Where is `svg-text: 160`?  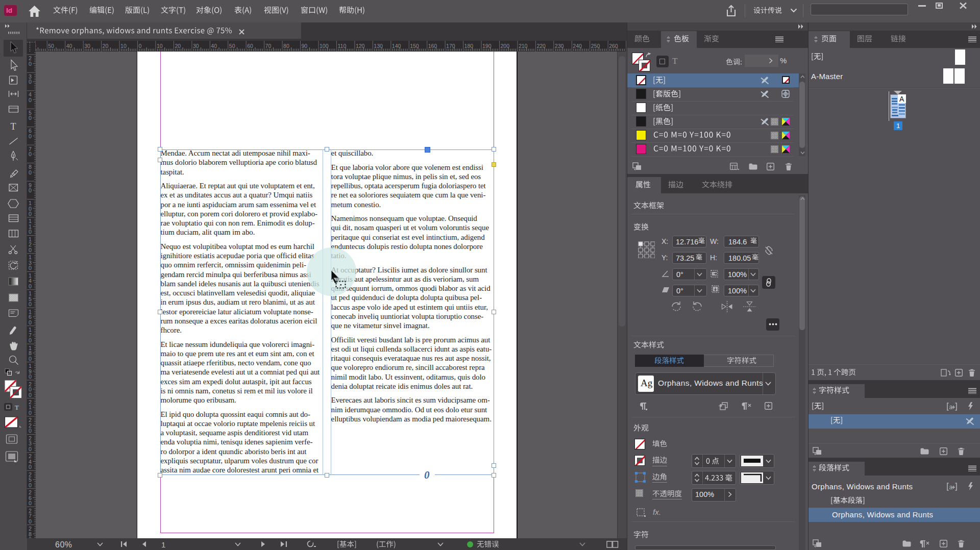 svg-text: 160 is located at coordinates (433, 46).